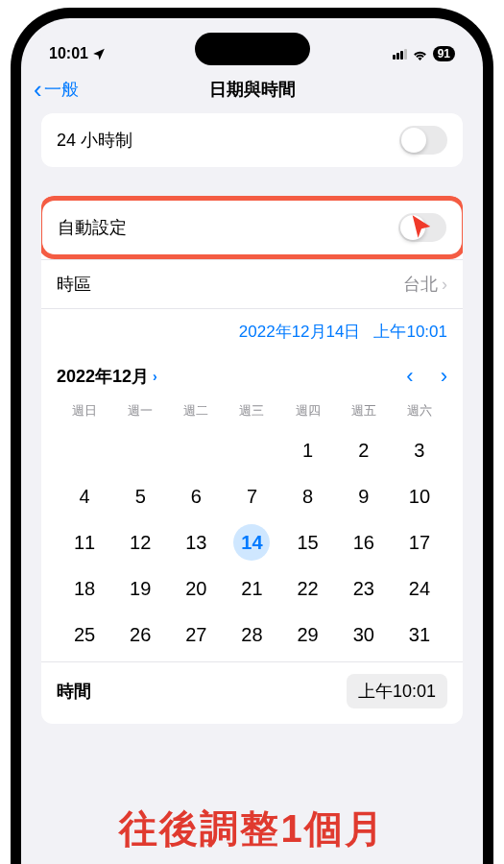  I want to click on status-time: 10:01, so click(69, 54).